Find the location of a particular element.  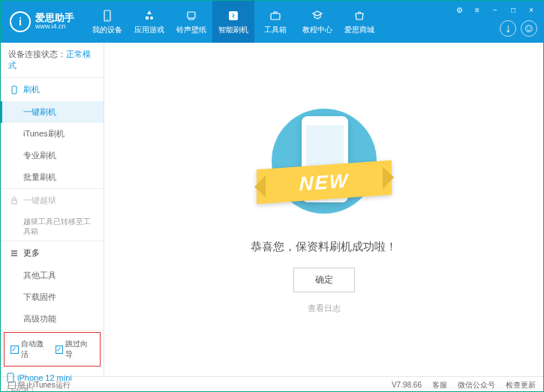

nav-smart-flash: 智能刷机 is located at coordinates (233, 22).